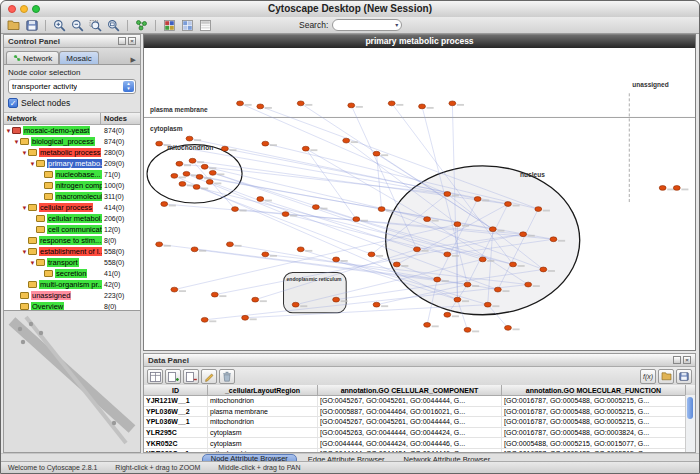  What do you see at coordinates (420, 434) in the screenshot?
I see `table-row: YLR295Ccytoplasm[GO:0045263, GO:0044444,…` at bounding box center [420, 434].